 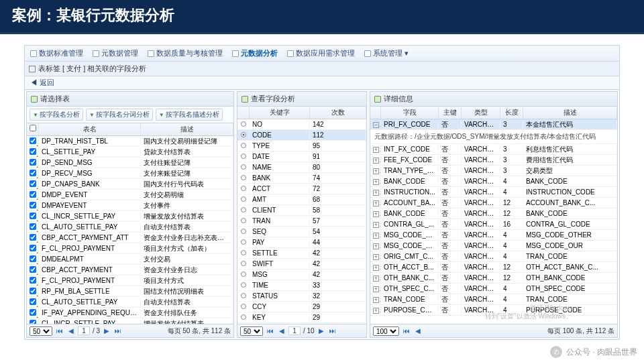 What do you see at coordinates (494, 235) in the screenshot?
I see `table-row: +MSG_CODE_O...否VARCHA...4MSG_CODE_OTHER` at bounding box center [494, 235].